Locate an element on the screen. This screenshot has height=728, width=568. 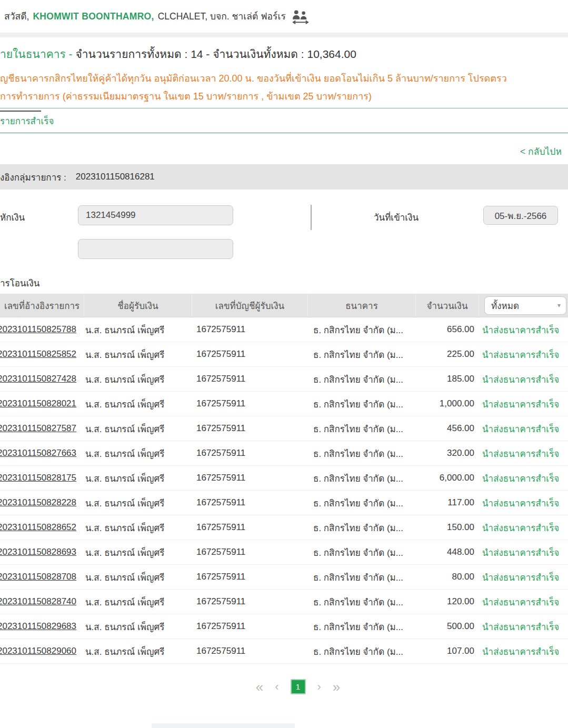
col-header-amount: จำนวนเงิน is located at coordinates (447, 305).